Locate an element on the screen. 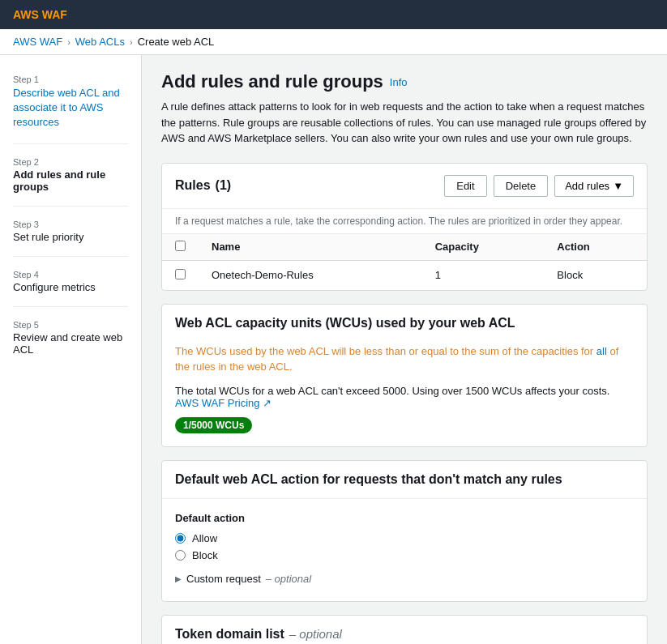  step3-group: Step 3 Set rule priority is located at coordinates (71, 232).